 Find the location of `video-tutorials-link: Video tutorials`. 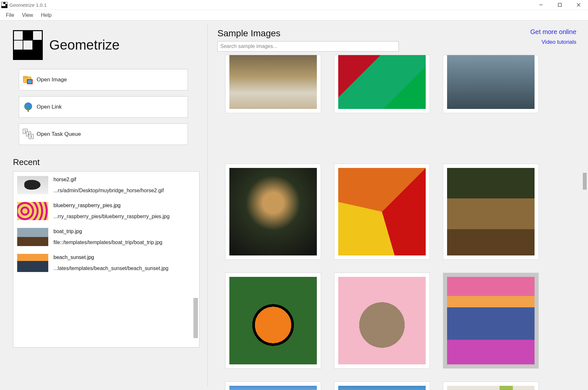

video-tutorials-link: Video tutorials is located at coordinates (559, 42).